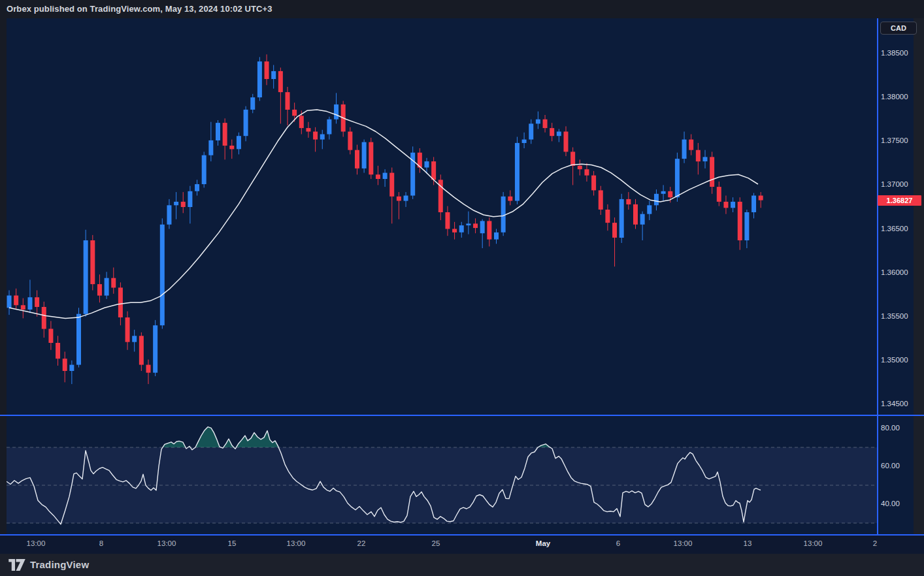 This screenshot has width=924, height=576. What do you see at coordinates (748, 543) in the screenshot?
I see `time-axis-tick: 13` at bounding box center [748, 543].